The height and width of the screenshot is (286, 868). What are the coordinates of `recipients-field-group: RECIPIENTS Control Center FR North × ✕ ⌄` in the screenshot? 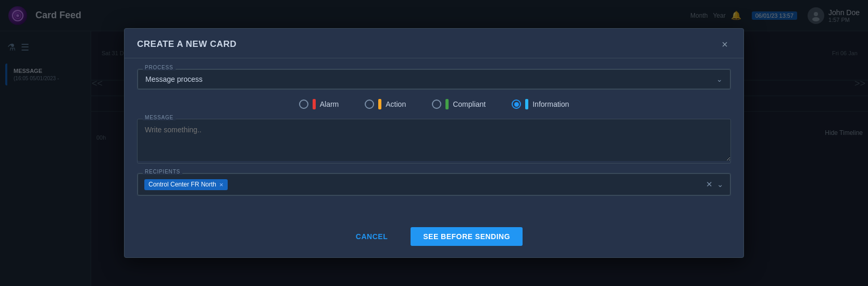 It's located at (434, 184).